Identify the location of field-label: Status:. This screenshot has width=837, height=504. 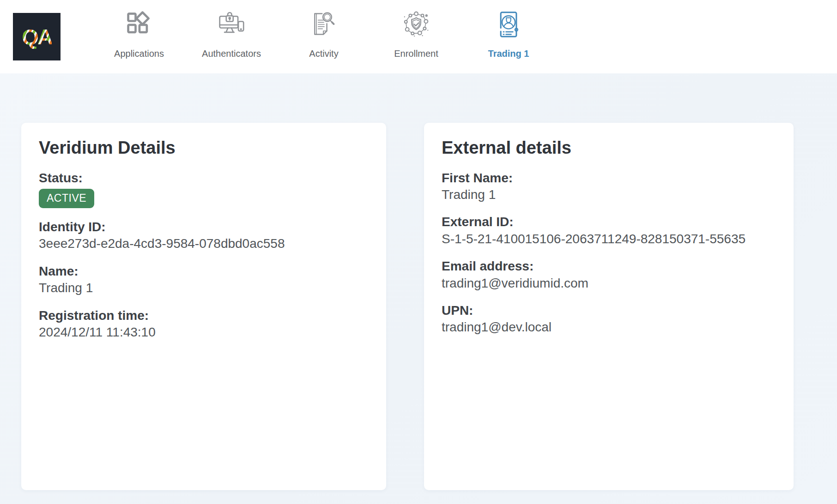
(204, 178).